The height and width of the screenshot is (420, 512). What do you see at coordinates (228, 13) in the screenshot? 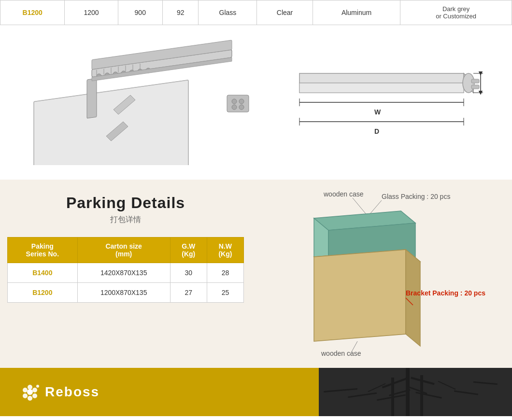
I see `table-cell-glass: Glass` at bounding box center [228, 13].